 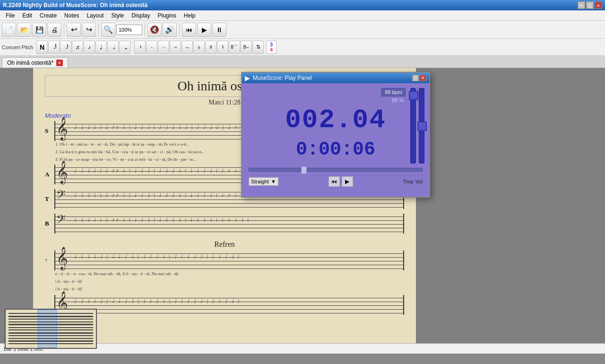 What do you see at coordinates (334, 182) in the screenshot?
I see `rewind-transport-button: ⏮` at bounding box center [334, 182].